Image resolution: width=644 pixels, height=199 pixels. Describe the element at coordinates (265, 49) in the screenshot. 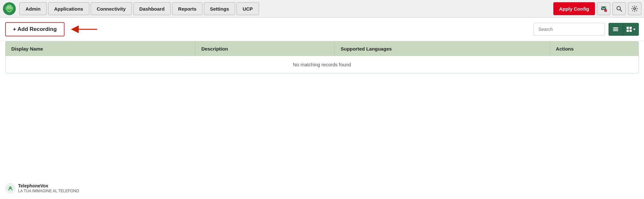

I see `col-description: Description` at that location.